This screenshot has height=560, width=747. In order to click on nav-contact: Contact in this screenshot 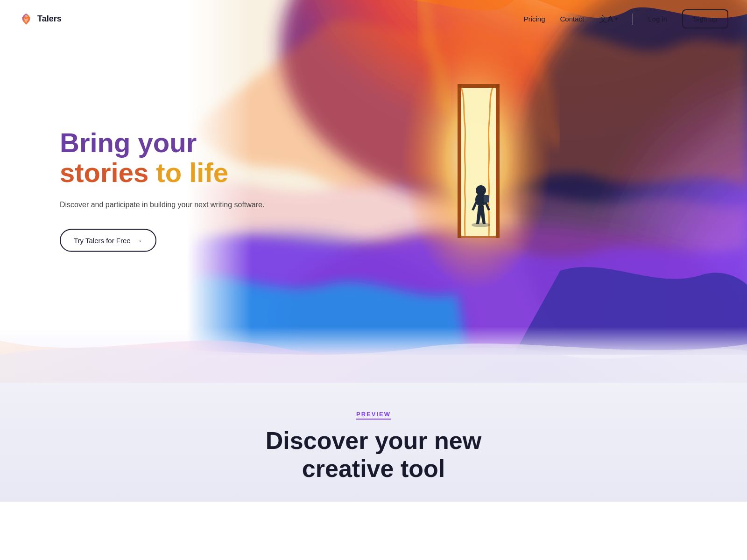, I will do `click(572, 19)`.